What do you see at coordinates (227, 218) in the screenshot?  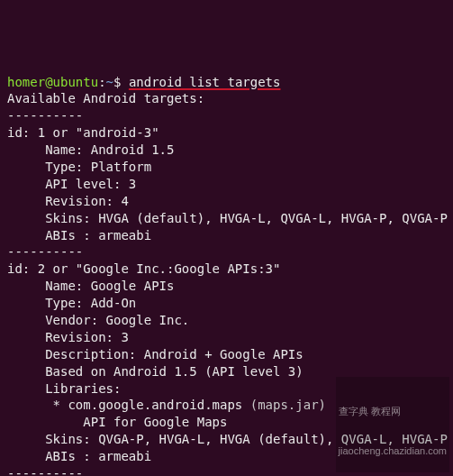 I see `target-detail: Skins: HVGA (default), HVGA-L, QVGA-L, H…` at bounding box center [227, 218].